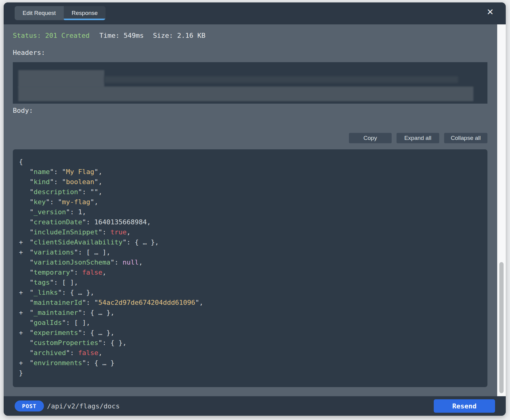 Image resolution: width=510 pixels, height=420 pixels. I want to click on json-token-punc: ": { },, so click(112, 343).